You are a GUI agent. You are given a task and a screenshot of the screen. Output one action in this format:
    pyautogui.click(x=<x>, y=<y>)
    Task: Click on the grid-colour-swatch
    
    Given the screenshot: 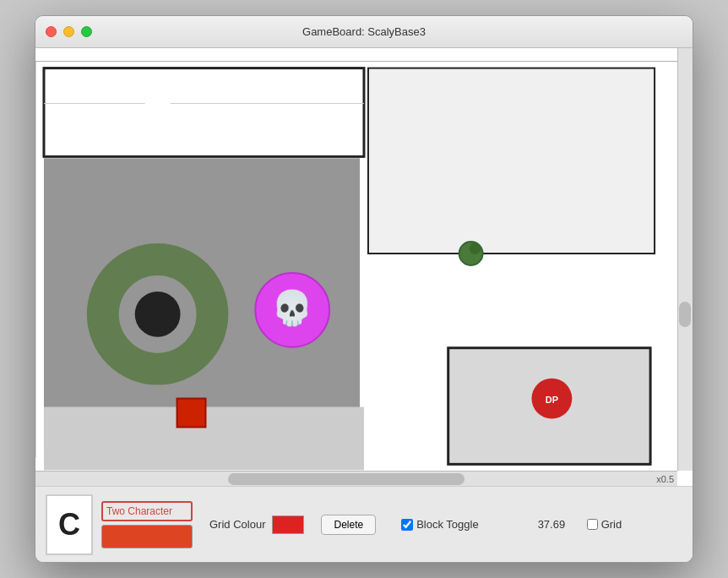 What is the action you would take?
    pyautogui.click(x=288, y=525)
    